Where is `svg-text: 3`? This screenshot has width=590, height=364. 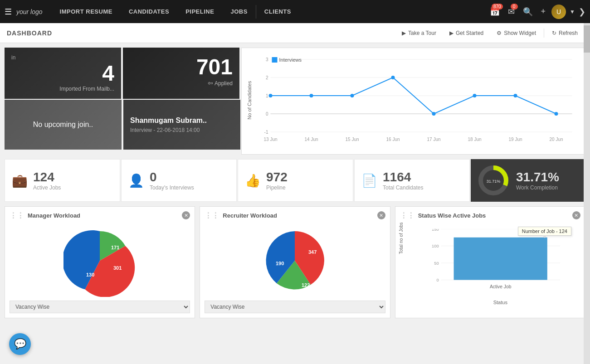
svg-text: 3 is located at coordinates (267, 60).